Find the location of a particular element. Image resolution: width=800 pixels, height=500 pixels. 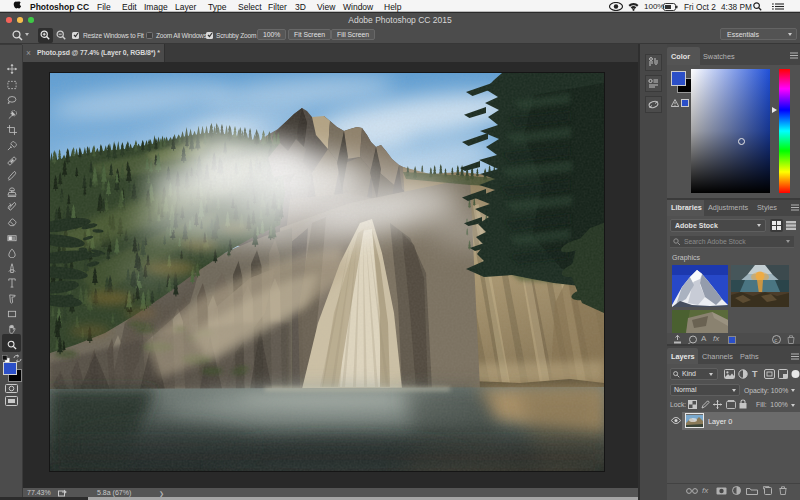

svg-text: c is located at coordinates (776, 340).